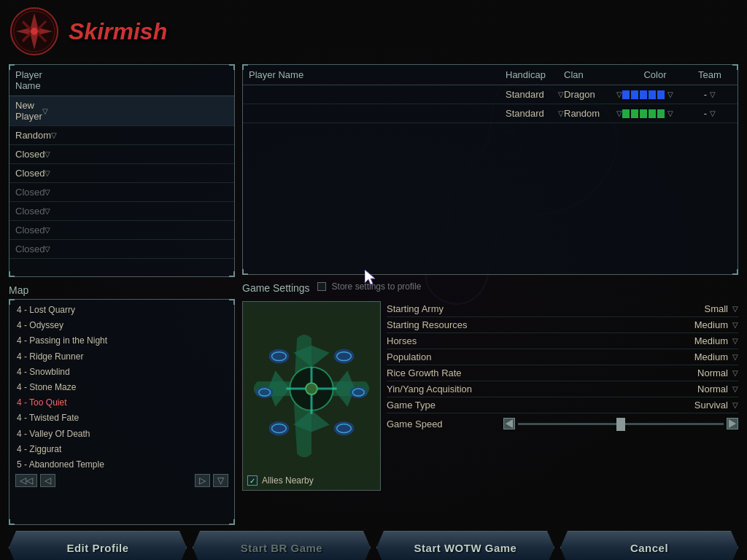  Describe the element at coordinates (562, 357) in the screenshot. I see `setting-population: Population Medium ▽` at that location.